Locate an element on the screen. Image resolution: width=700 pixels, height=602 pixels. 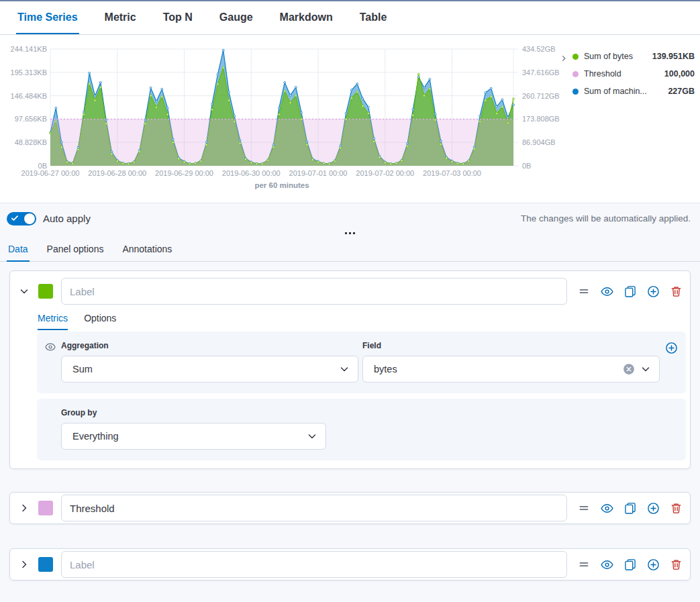
aggregation-value: Sum is located at coordinates (205, 369).